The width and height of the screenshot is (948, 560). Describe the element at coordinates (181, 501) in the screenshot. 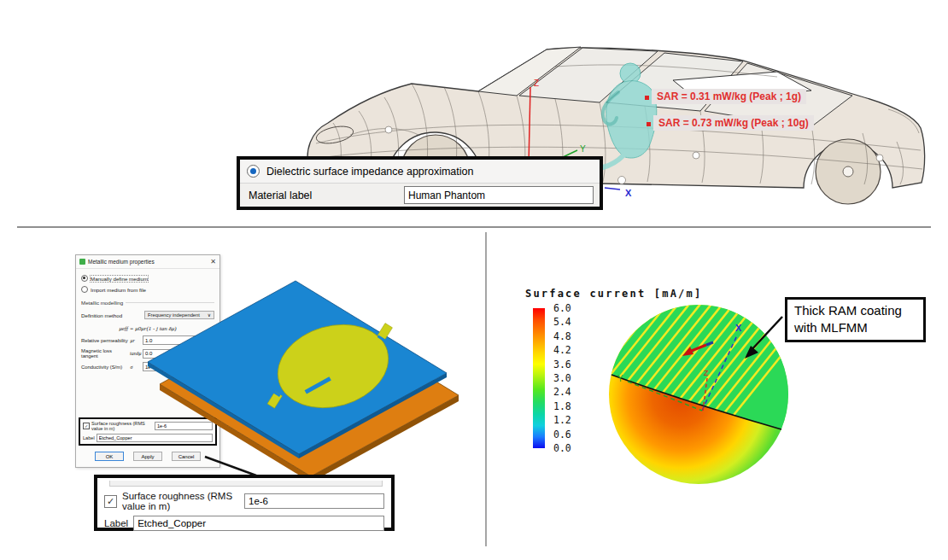

I see `callout-surface-roughness-label: Surface roughness (RMS value in m)` at that location.